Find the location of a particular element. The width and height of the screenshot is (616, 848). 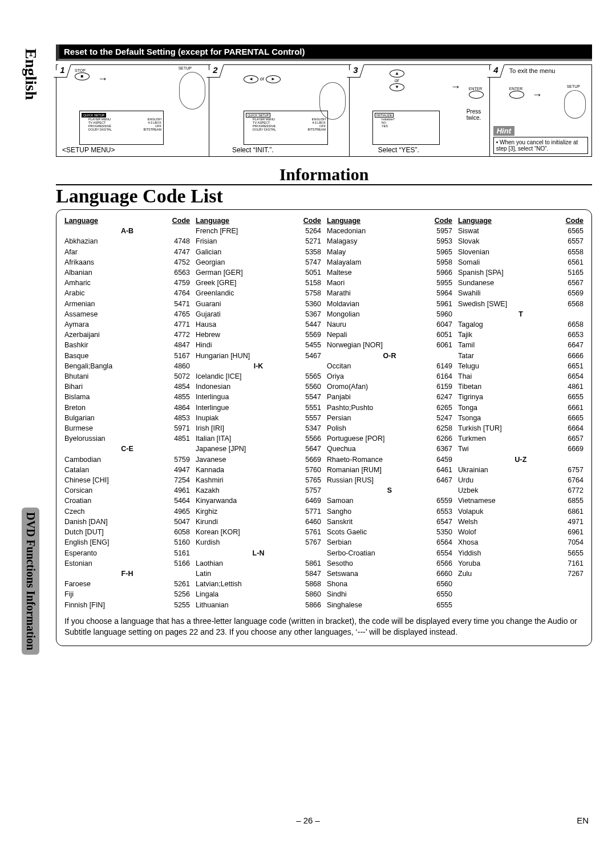

lang-row: Interlingue5551 is located at coordinates (258, 408).